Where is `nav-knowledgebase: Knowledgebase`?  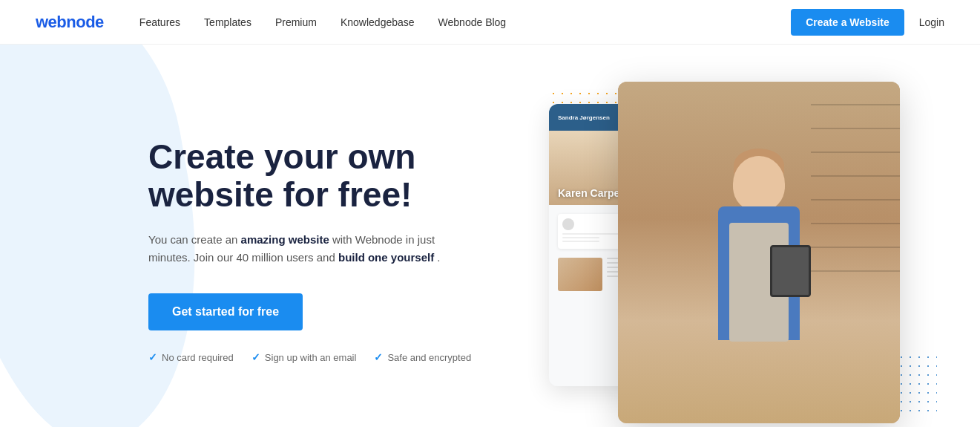 nav-knowledgebase: Knowledgebase is located at coordinates (378, 22).